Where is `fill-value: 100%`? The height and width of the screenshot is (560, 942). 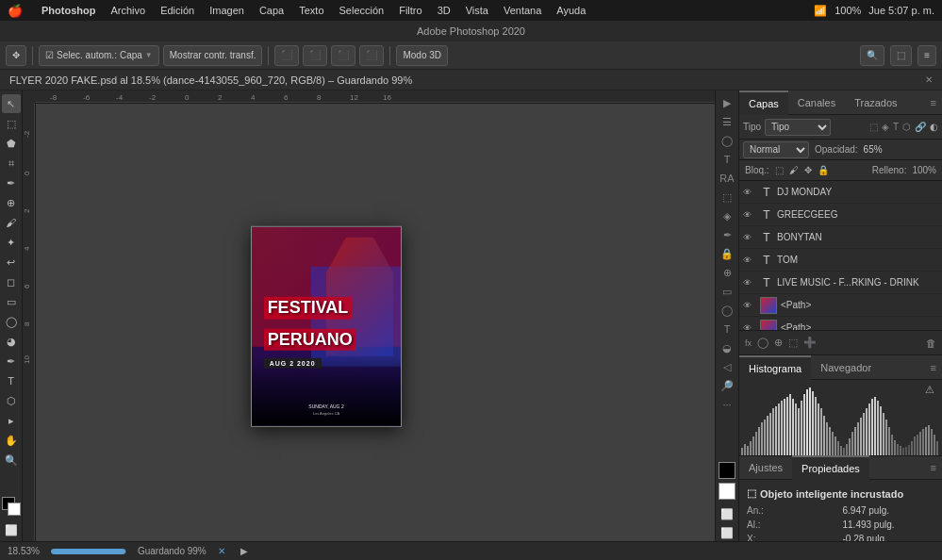 fill-value: 100% is located at coordinates (924, 170).